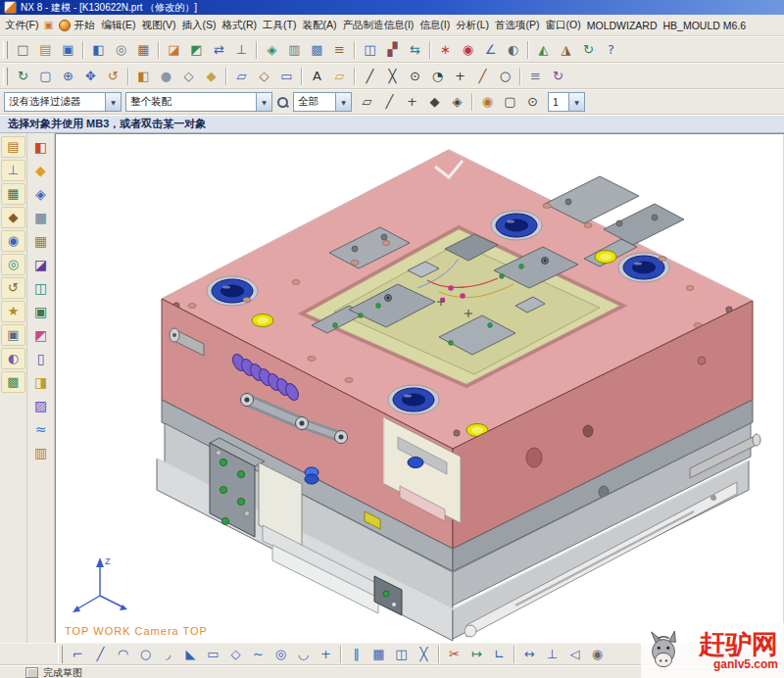 The width and height of the screenshot is (784, 678). Describe the element at coordinates (514, 50) in the screenshot. I see `section-icon: ◐` at that location.